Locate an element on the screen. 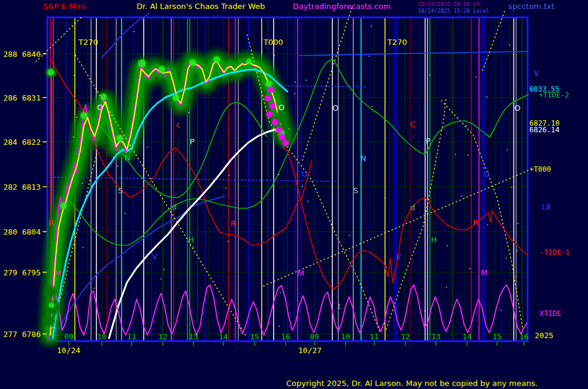  margin-label: XTIDE is located at coordinates (550, 314).